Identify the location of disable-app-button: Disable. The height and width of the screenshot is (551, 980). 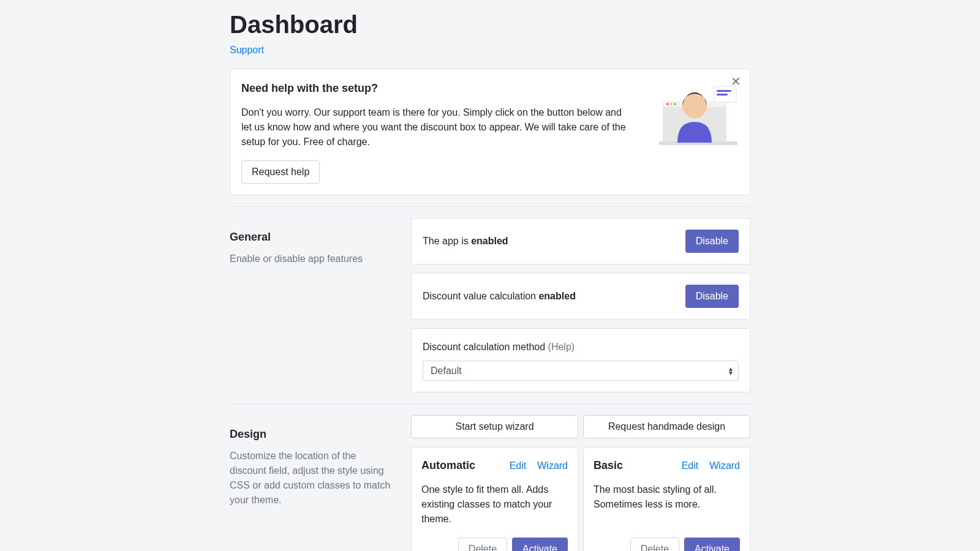
(712, 241).